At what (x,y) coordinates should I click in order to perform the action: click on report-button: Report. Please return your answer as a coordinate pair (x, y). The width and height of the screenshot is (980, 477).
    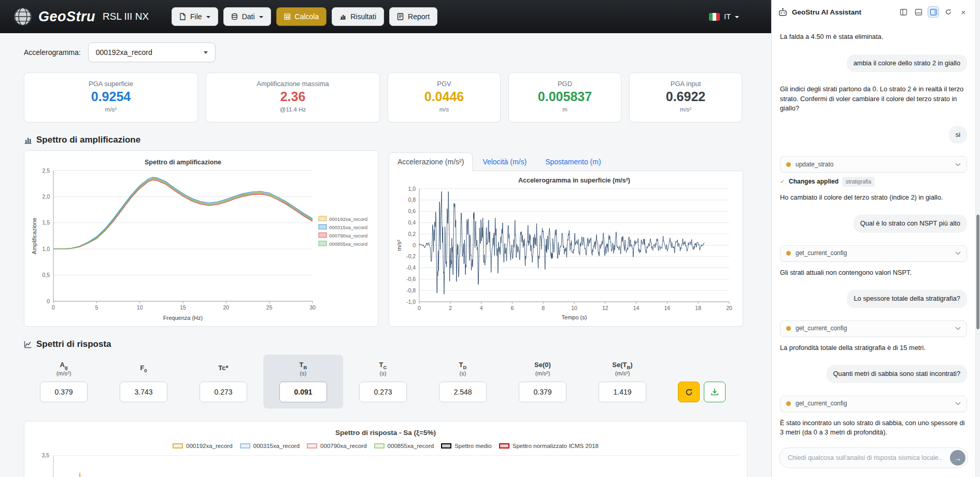
    Looking at the image, I should click on (414, 17).